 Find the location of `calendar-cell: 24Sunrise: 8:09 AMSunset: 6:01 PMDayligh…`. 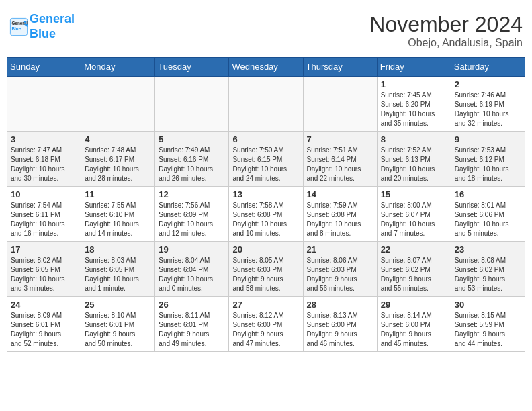

calendar-cell: 24Sunrise: 8:09 AMSunset: 6:01 PMDayligh… is located at coordinates (44, 324).